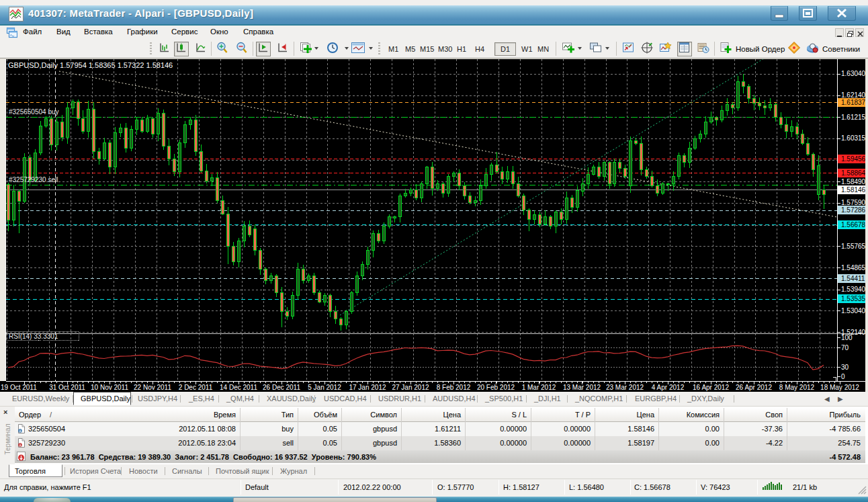 The image size is (868, 502). I want to click on svg-text: 1.53940, so click(853, 289).